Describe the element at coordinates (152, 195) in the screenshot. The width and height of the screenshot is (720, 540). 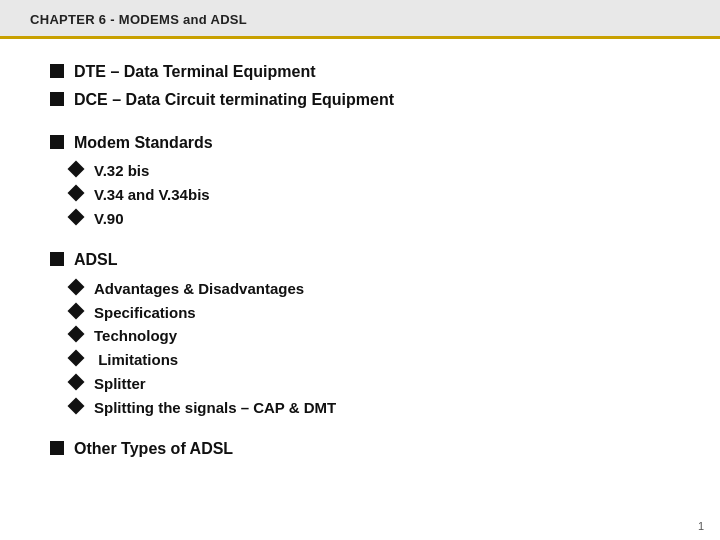
I see `sub-item-v34-text: V.34 and V.34bis` at that location.